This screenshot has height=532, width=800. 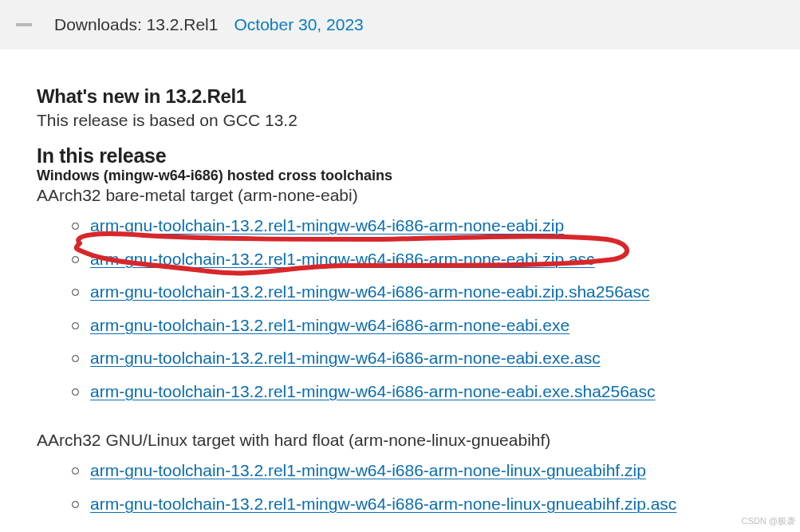 I want to click on watermark-text: CSDN @极袭, so click(x=769, y=522).